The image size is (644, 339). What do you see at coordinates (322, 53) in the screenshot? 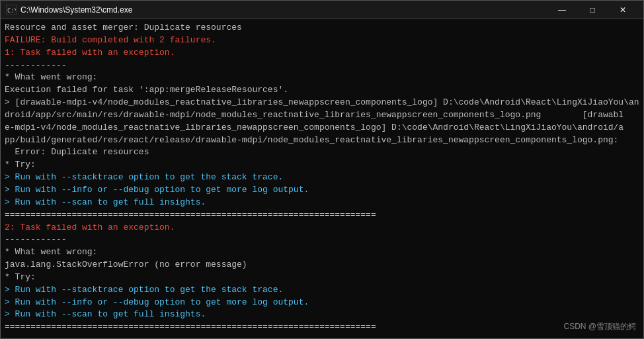
I see `console-line: 1: Task failed with an exception.` at bounding box center [322, 53].